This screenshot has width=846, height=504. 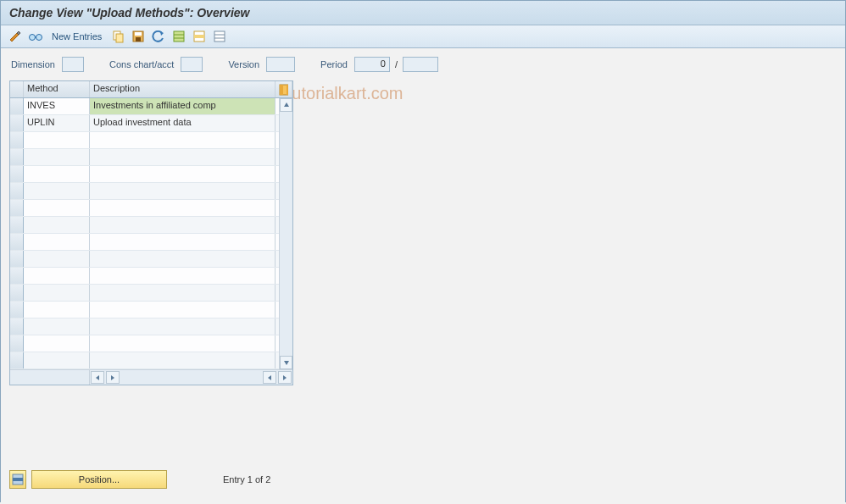 I want to click on toolbar: New Entries, so click(x=423, y=37).